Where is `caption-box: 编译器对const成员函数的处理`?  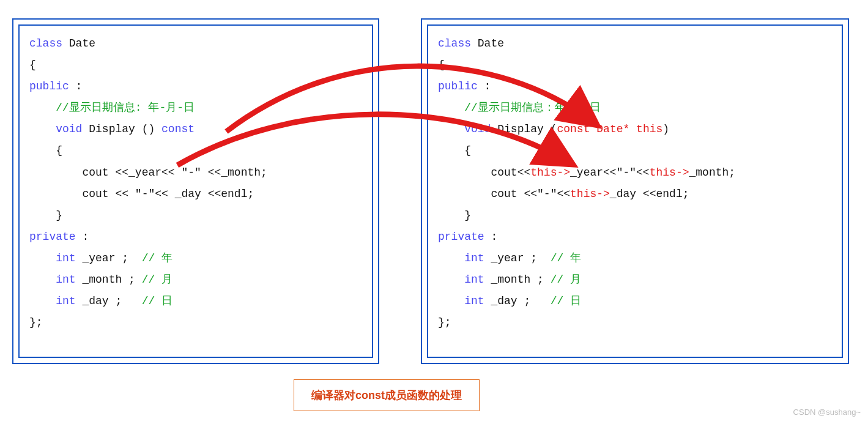
caption-box: 编译器对const成员函数的处理 is located at coordinates (387, 395).